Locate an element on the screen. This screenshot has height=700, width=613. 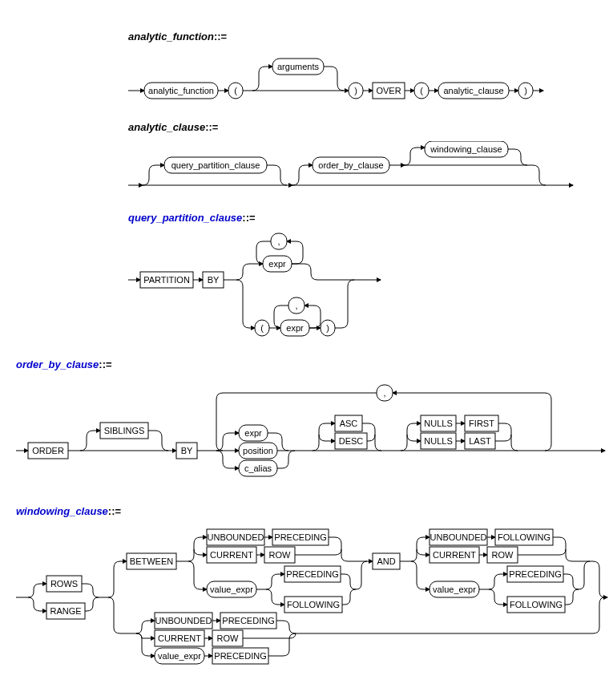
token-last: LAST is located at coordinates (480, 441).